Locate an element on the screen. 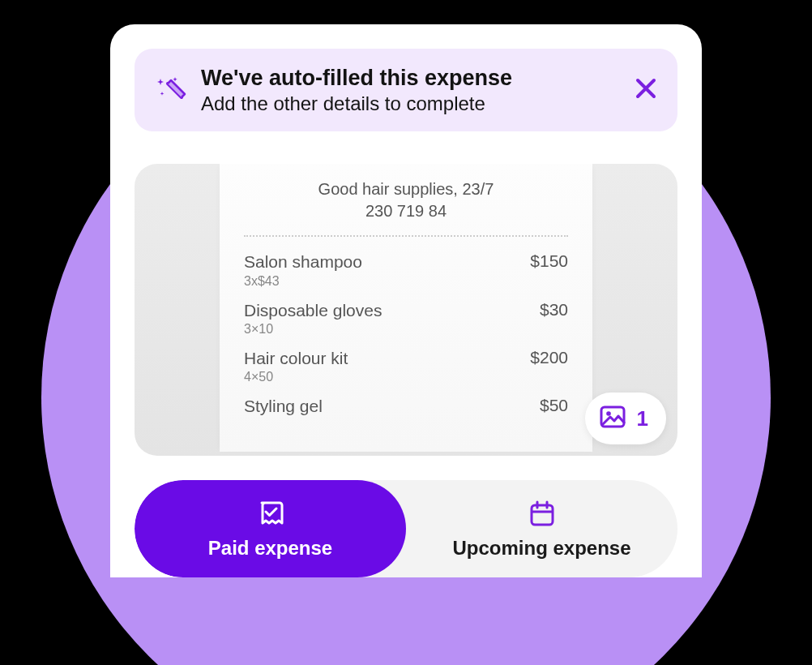 The width and height of the screenshot is (812, 665). receipt-row: Styling gel $50 is located at coordinates (406, 405).